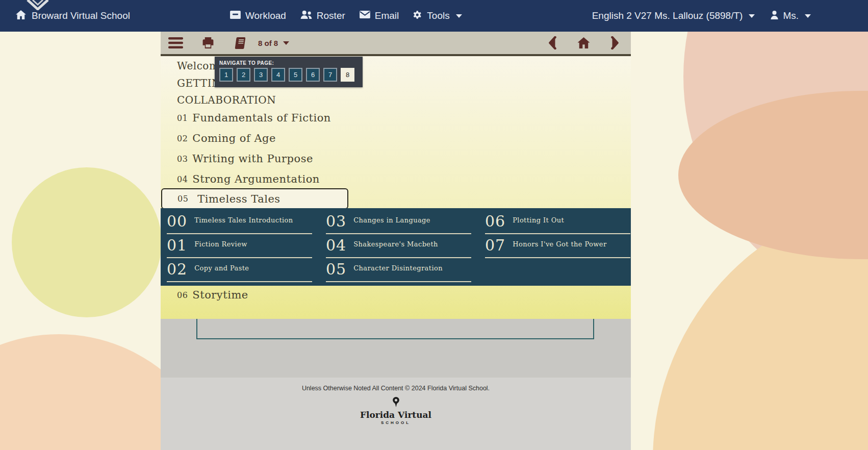 This screenshot has height=450, width=868. What do you see at coordinates (273, 43) in the screenshot?
I see `page-selector: 8 of 8` at bounding box center [273, 43].